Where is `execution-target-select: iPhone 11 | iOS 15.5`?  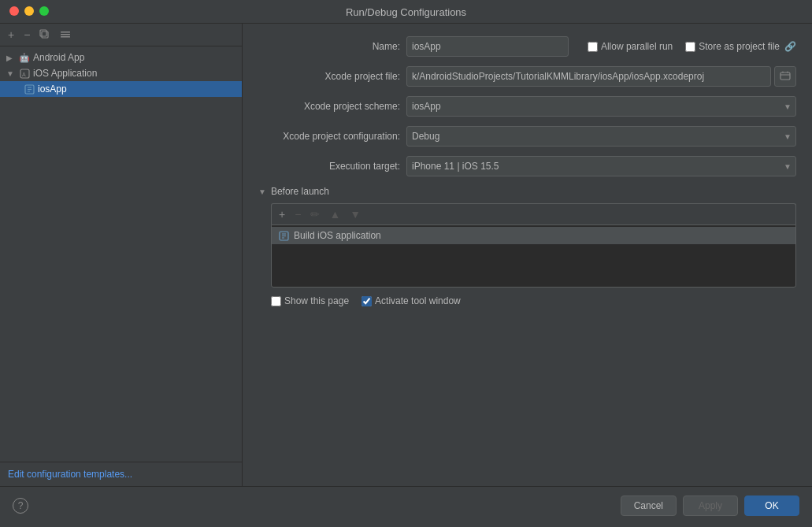
execution-target-select: iPhone 11 | iOS 15.5 is located at coordinates (602, 166).